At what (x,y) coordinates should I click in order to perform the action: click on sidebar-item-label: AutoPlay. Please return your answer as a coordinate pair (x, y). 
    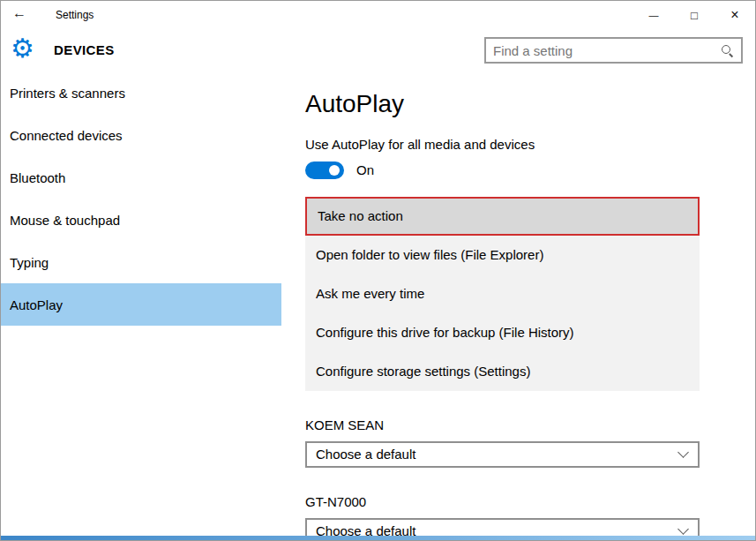
    Looking at the image, I should click on (36, 305).